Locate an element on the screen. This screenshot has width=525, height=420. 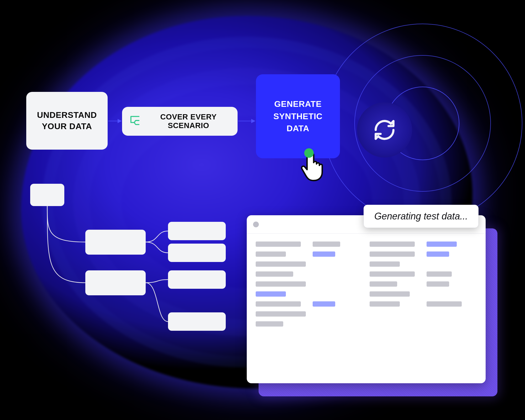
hand-cursor-icon is located at coordinates (314, 165).